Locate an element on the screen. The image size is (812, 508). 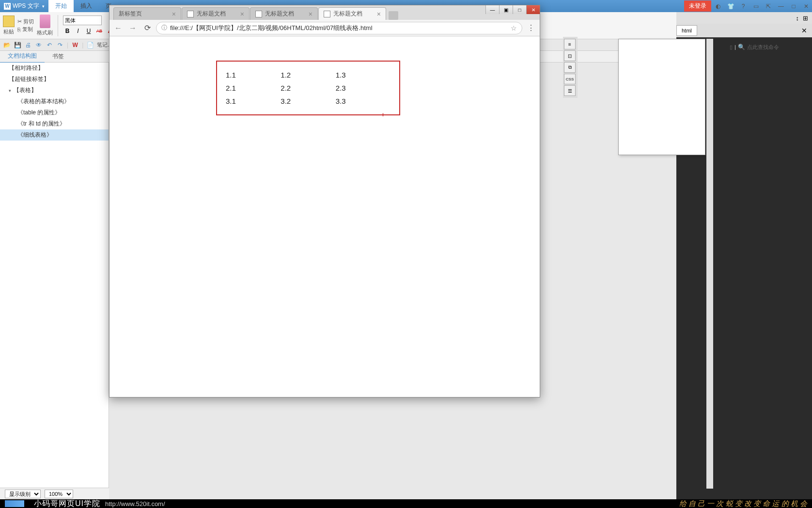
zoom-select: 100% is located at coordinates (59, 494).